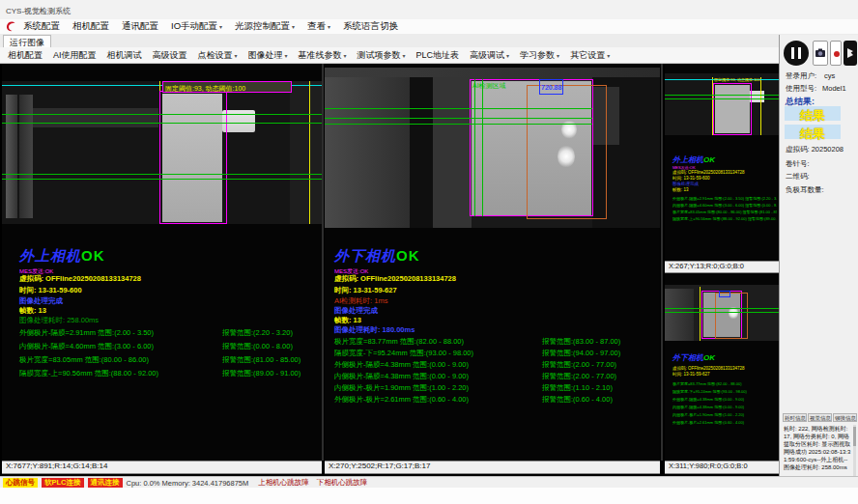 This screenshot has height=504, width=858. Describe the element at coordinates (820, 53) in the screenshot. I see `camera-icon` at that location.